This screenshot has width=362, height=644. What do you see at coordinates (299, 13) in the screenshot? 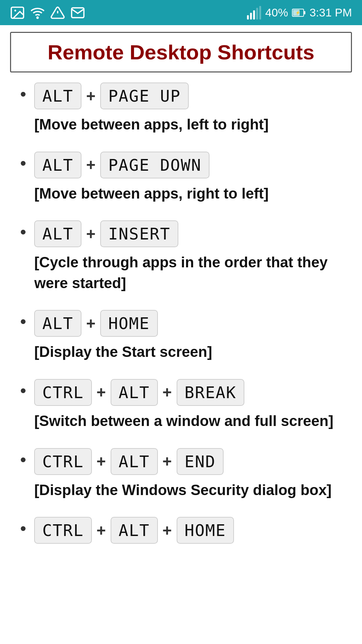
I see `status-bar-right-info: 40% ⚡ 3:31 PM` at bounding box center [299, 13].